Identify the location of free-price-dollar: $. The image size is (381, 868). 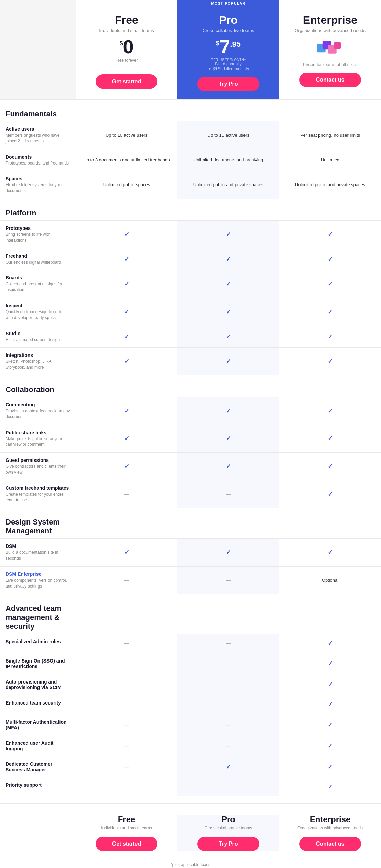
(121, 43).